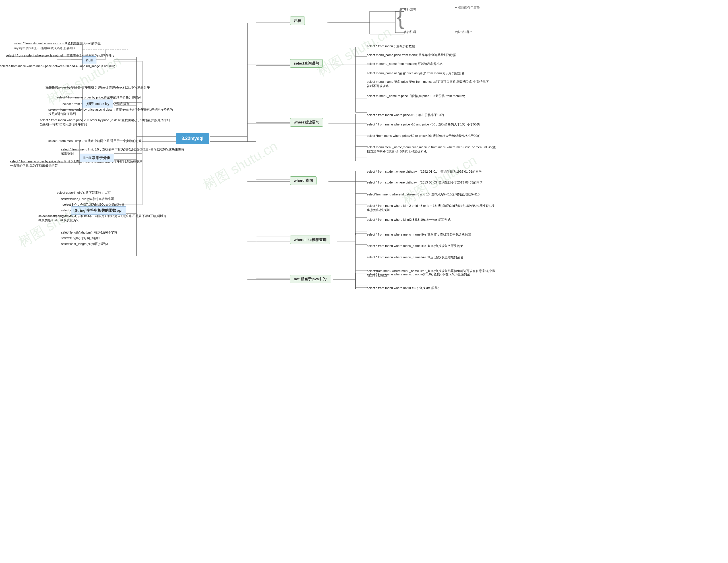 The image size is (728, 563). Describe the element at coordinates (192, 139) in the screenshot. I see `center-node: 8.22mysql` at that location.